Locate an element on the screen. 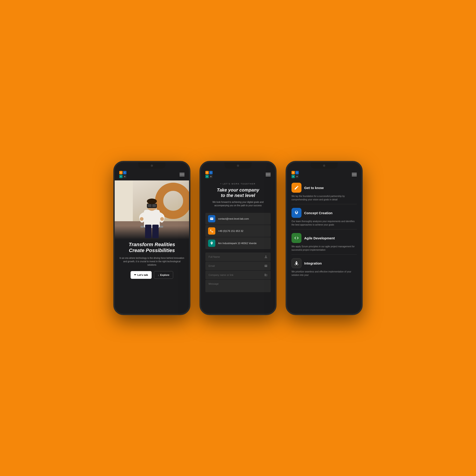 Image resolution: width=476 pixels, height=476 pixels. contact-subtitle: We look forward to achieving your digita… is located at coordinates (238, 204).